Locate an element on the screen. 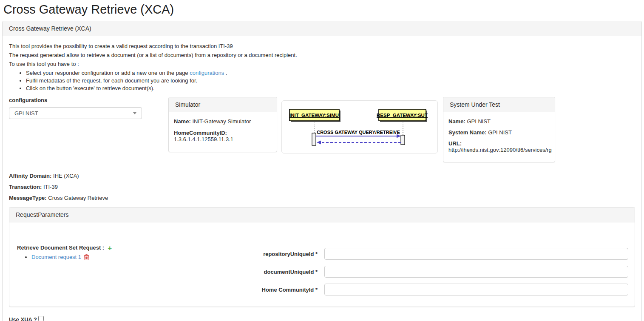  response-arrowhead is located at coordinates (319, 143).